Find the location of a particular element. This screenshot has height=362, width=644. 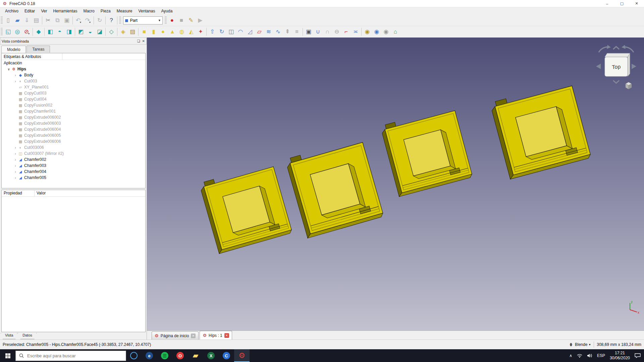

refine-shape-icon: ◉ is located at coordinates (377, 32).